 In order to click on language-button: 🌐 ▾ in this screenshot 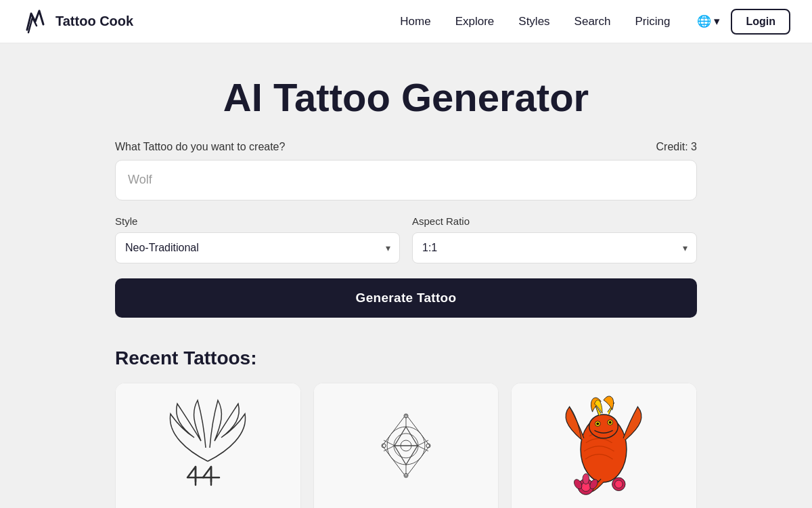, I will do `click(708, 22)`.